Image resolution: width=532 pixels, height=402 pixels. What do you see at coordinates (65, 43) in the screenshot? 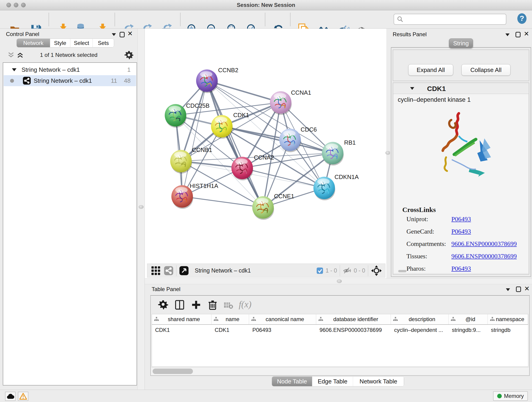
I see `control-panel-tabs: Network Style Select Sets` at bounding box center [65, 43].